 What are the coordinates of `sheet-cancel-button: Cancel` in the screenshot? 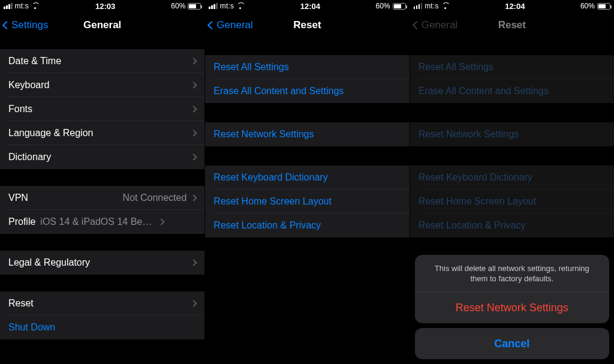 It's located at (512, 344).